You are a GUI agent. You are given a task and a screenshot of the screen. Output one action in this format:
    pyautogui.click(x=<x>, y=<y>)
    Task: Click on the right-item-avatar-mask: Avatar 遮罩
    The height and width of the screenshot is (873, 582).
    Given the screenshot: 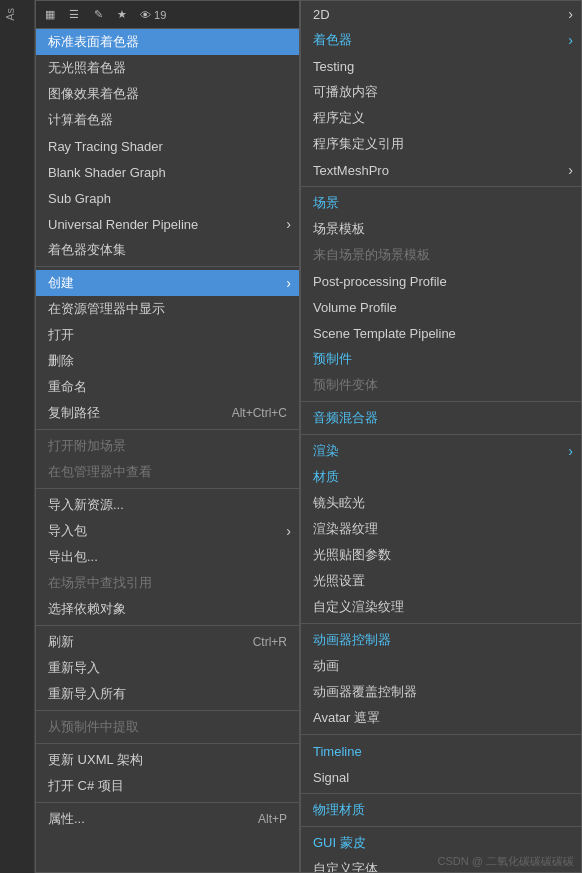 What is the action you would take?
    pyautogui.click(x=441, y=718)
    